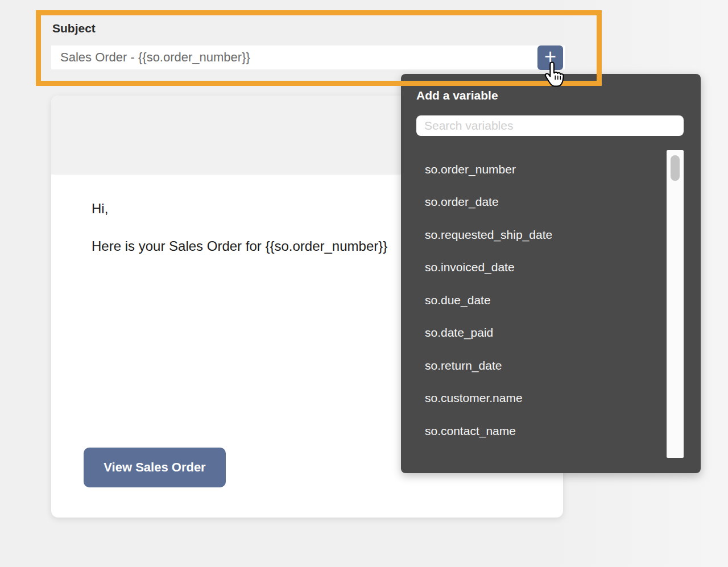 Image resolution: width=728 pixels, height=567 pixels. Describe the element at coordinates (550, 126) in the screenshot. I see `variable-search-input` at that location.